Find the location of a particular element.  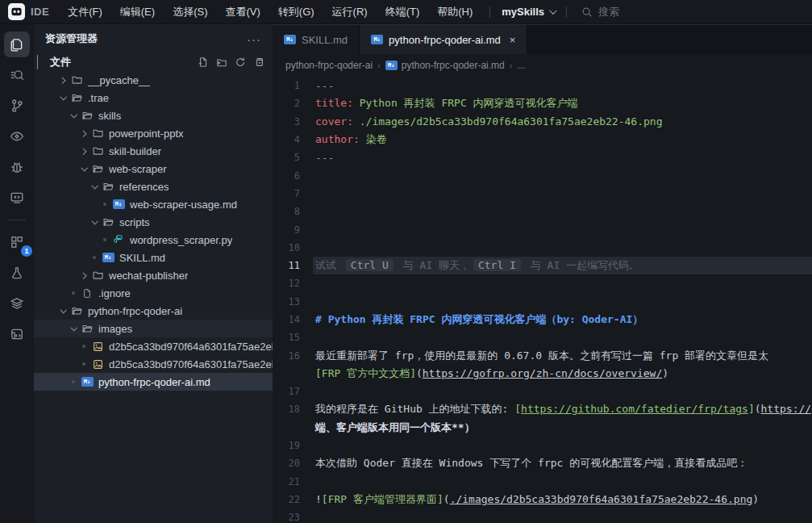

close-icon: × is located at coordinates (513, 40).